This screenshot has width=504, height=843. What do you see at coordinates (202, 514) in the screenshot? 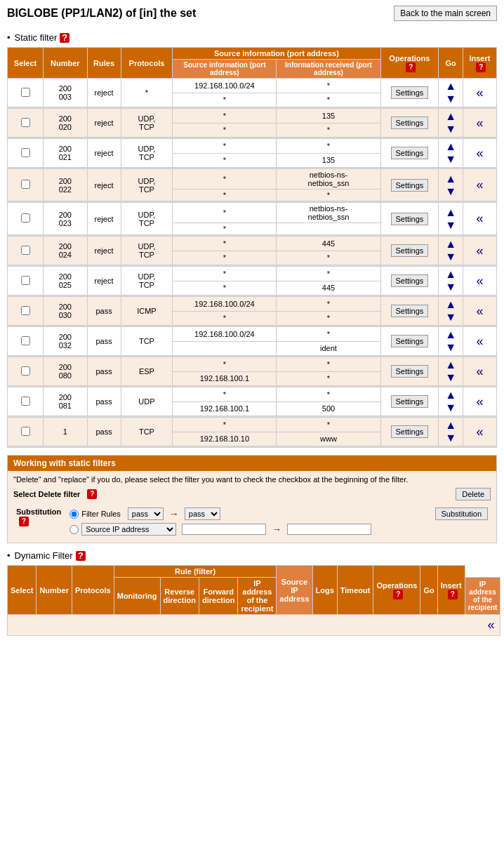
I see `pass-select-2: pass reject block` at bounding box center [202, 514].